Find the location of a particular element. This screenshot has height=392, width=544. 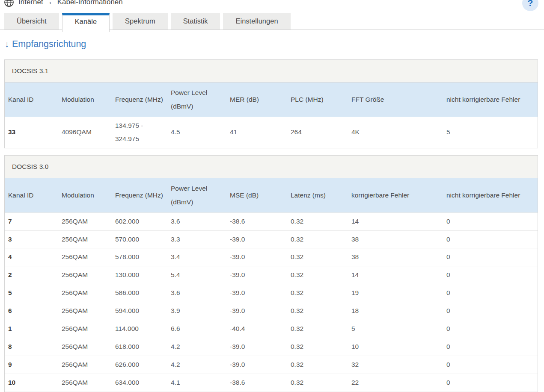

table-cell: 264 is located at coordinates (318, 133).